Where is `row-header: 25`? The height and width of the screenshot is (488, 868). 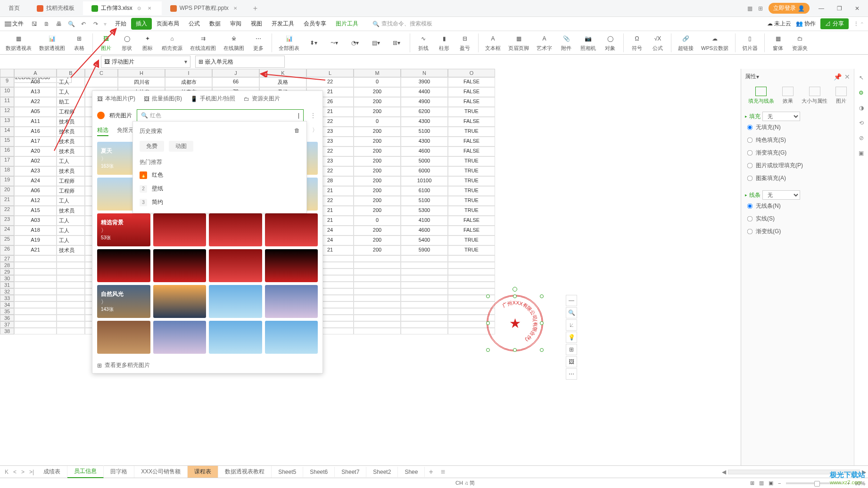
row-header: 25 is located at coordinates (7, 240).